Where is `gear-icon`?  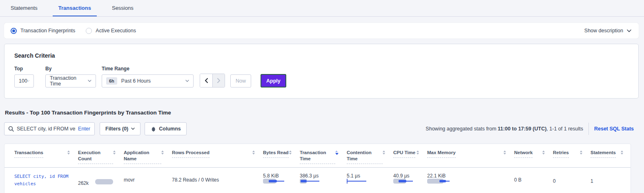
gear-icon is located at coordinates (153, 129).